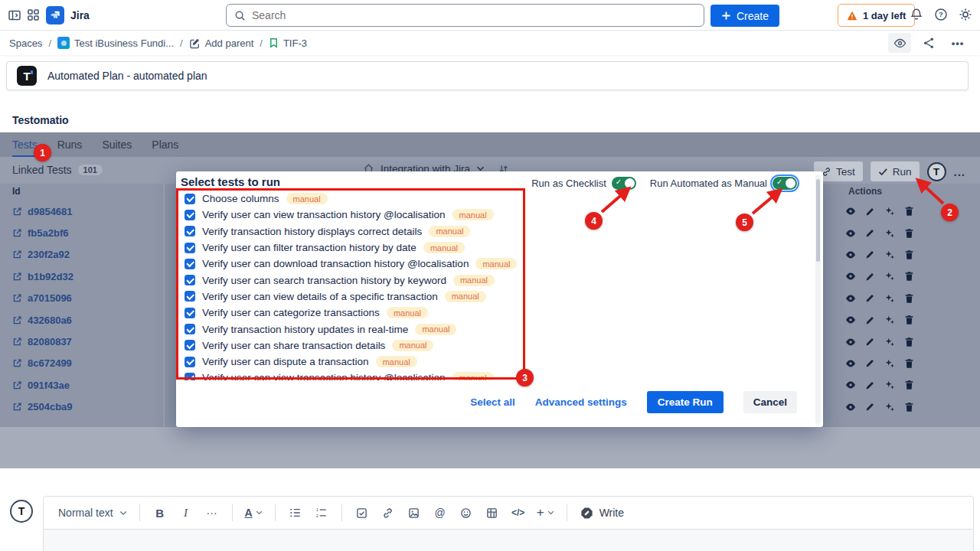 The height and width of the screenshot is (551, 980). Describe the element at coordinates (296, 513) in the screenshot. I see `bullet-list-icon` at that location.